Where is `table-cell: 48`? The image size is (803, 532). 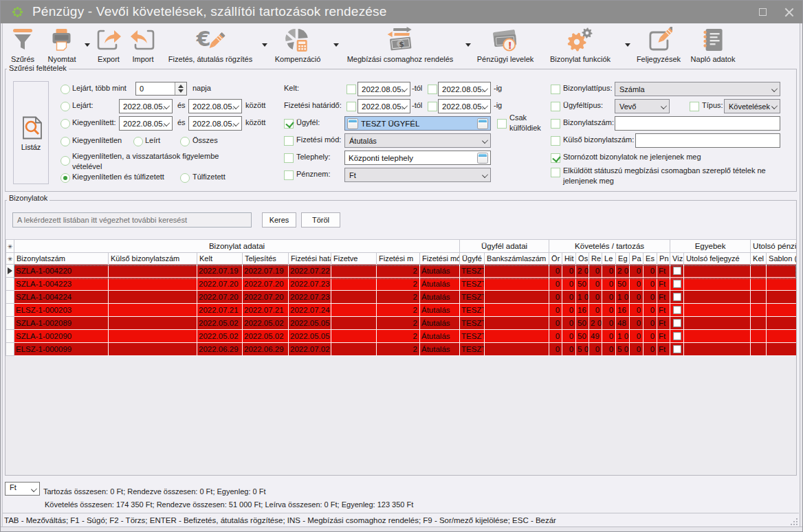 table-cell: 48 is located at coordinates (623, 323).